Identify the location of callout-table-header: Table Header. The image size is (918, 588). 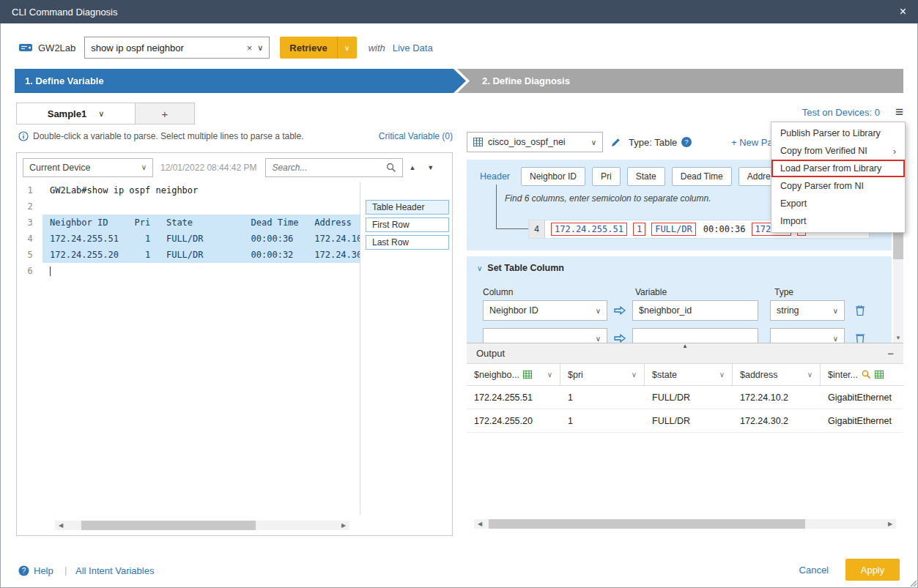
(407, 207).